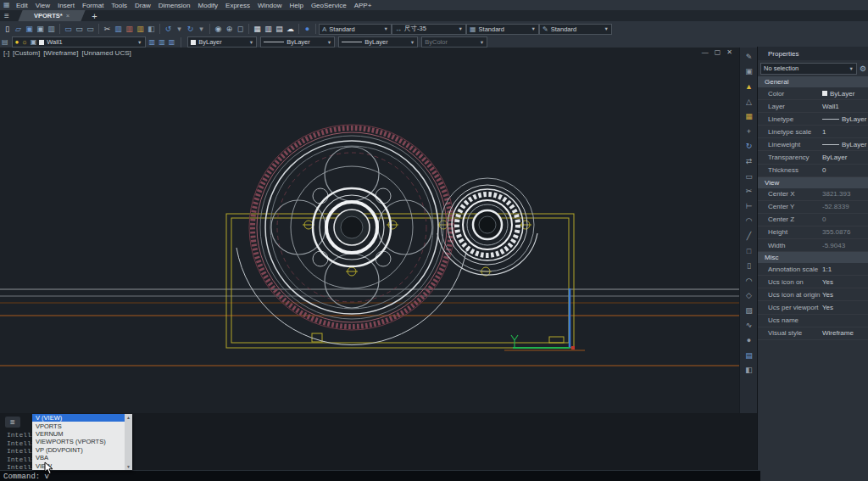 The height and width of the screenshot is (481, 868). Describe the element at coordinates (296, 5) in the screenshot. I see `menu-help: Help` at that location.